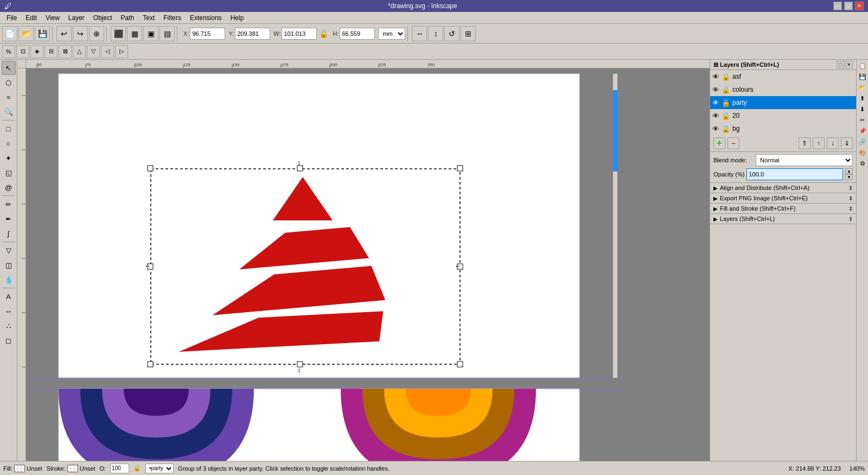 The height and width of the screenshot is (475, 868). What do you see at coordinates (323, 34) in the screenshot?
I see `lock-aspect-icon: 🔒` at bounding box center [323, 34].